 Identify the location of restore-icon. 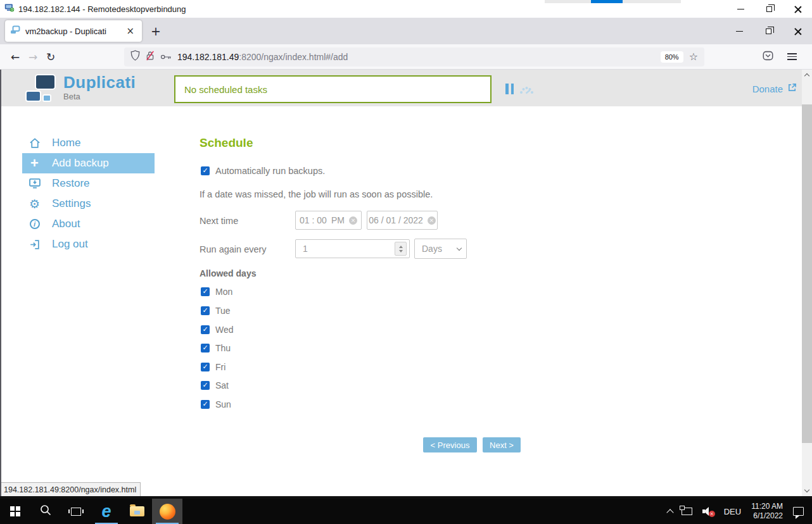
(769, 32).